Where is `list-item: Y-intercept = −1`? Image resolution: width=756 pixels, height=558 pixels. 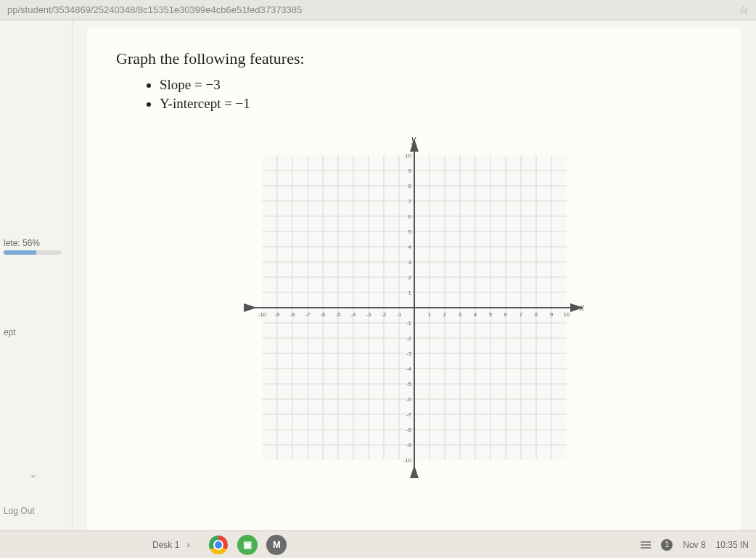
list-item: Y-intercept = −1 is located at coordinates (436, 104).